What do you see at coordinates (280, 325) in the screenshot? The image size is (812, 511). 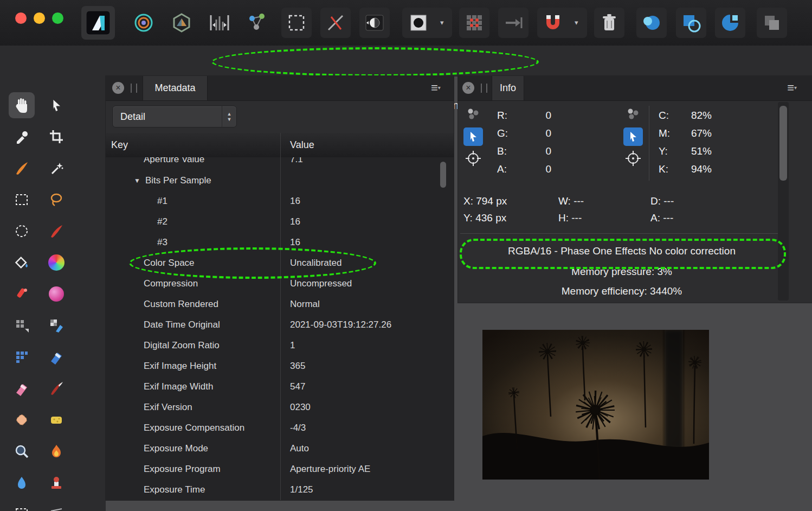 I see `metadata-row: Date Time Original2021-09-03T19:12:27.26` at bounding box center [280, 325].